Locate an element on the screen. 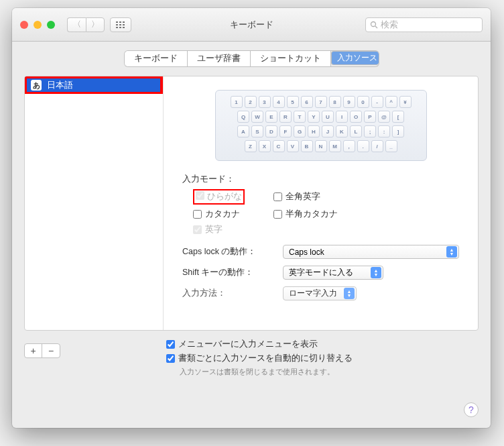 The image size is (504, 446). bottom-options: メニューバーに入力メニューを表示 書類ごとに入力ソースを自動的に切り替える 入力… is located at coordinates (322, 358).